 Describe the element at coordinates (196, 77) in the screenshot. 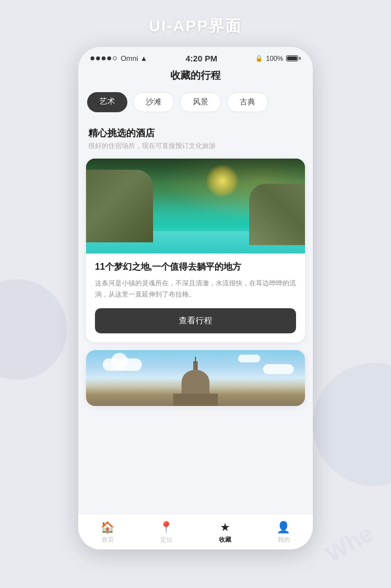

I see `nav-title-bar: 收藏的行程` at that location.